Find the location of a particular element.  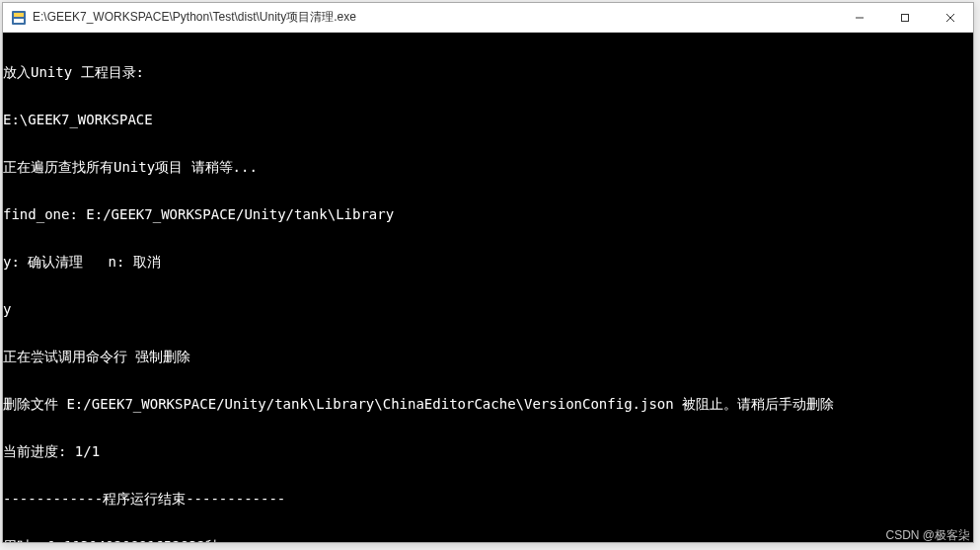

console-line: 用时: 0.11304020881652832秒 is located at coordinates (488, 540).